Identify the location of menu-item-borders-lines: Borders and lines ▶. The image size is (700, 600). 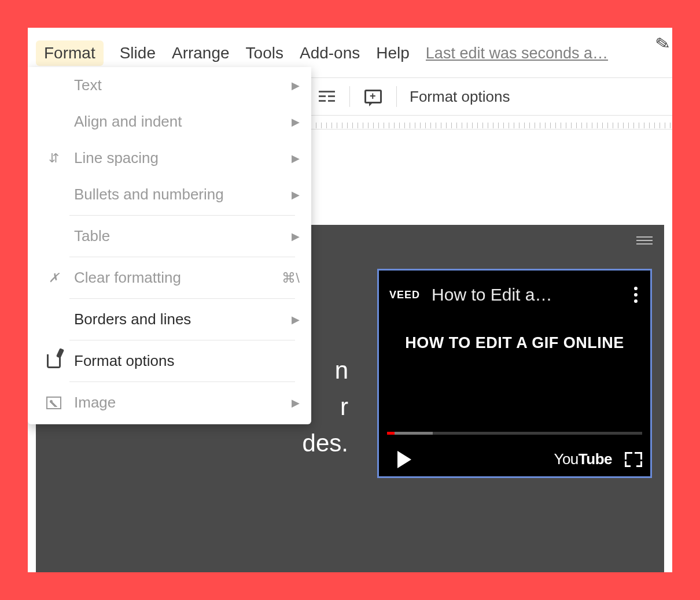
(170, 319).